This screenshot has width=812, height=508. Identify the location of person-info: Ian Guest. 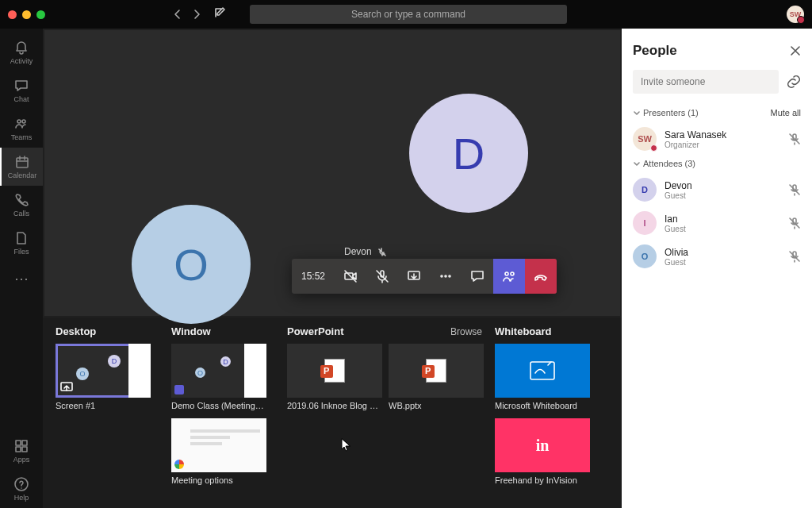
(722, 224).